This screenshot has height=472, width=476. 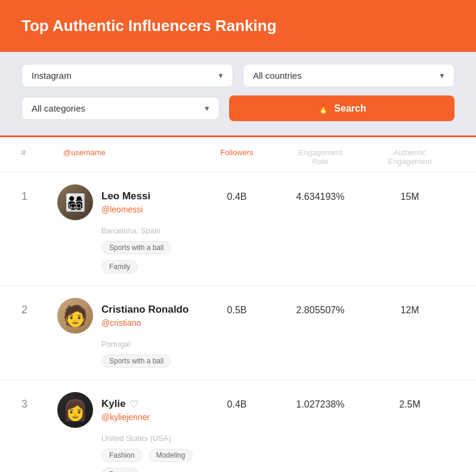 What do you see at coordinates (237, 307) in the screenshot?
I see `followers-value: 0.5B` at bounding box center [237, 307].